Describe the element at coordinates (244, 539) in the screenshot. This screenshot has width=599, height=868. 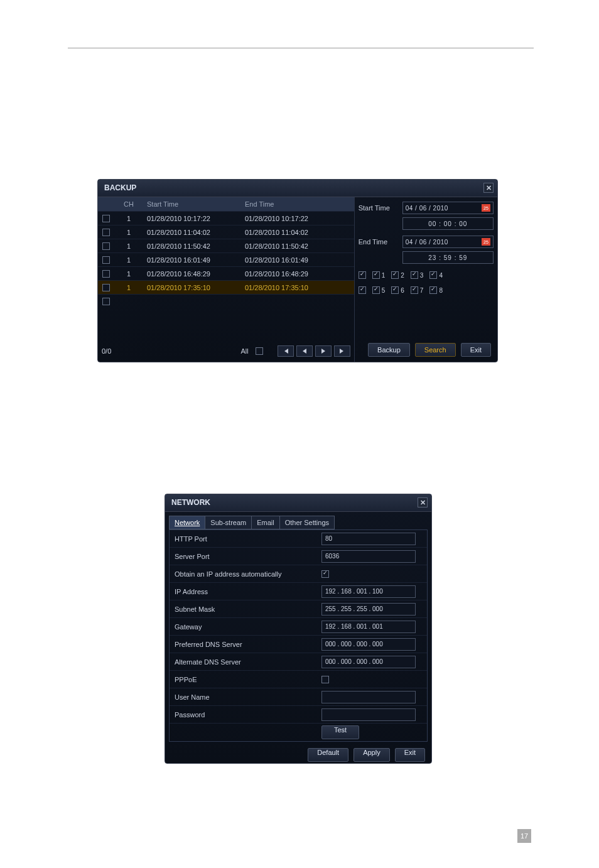
I see `http-port-label: HTTP Port` at that location.